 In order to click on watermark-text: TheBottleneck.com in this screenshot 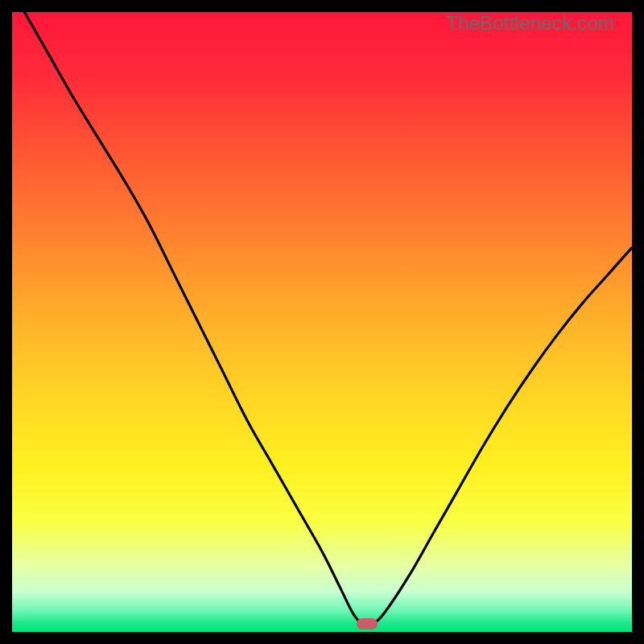, I will do `click(530, 23)`.